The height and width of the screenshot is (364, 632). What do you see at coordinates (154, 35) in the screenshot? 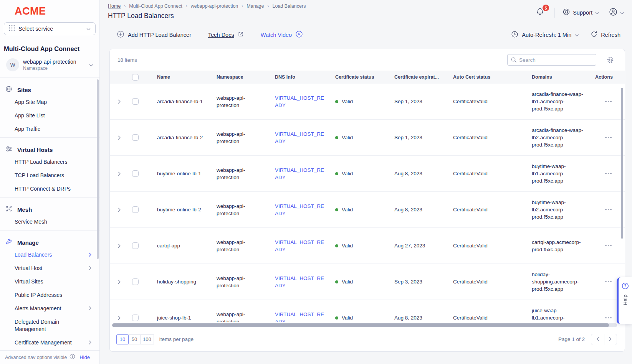
I see `add-http-load-balancer-button: Add HTTP Load Balancer` at bounding box center [154, 35].